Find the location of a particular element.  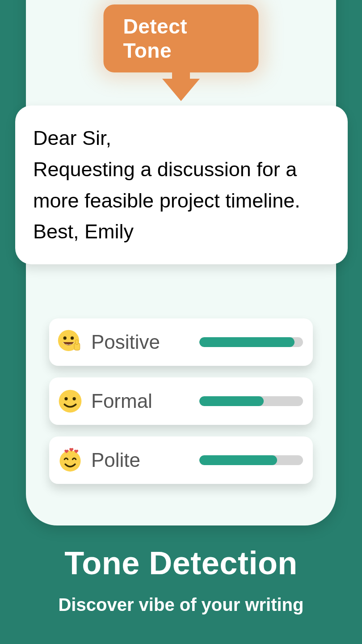

smile-icon is located at coordinates (70, 401).